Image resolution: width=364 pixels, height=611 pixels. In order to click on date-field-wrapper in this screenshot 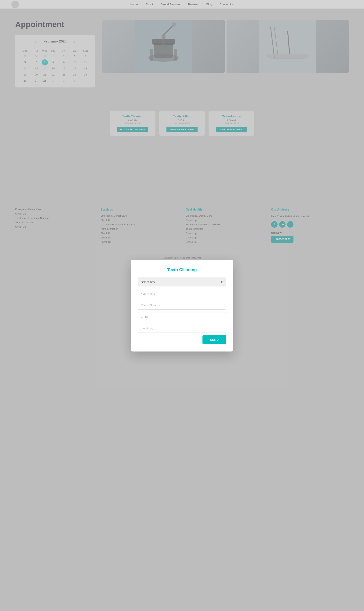, I will do `click(182, 328)`.